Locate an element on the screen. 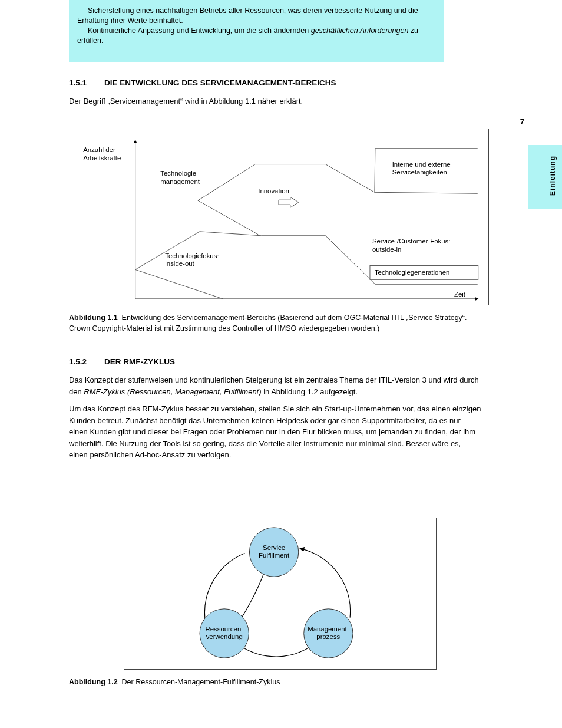  bullet-text-1: Sicherstellung eines nachhaltigen Betrie… is located at coordinates (247, 15).